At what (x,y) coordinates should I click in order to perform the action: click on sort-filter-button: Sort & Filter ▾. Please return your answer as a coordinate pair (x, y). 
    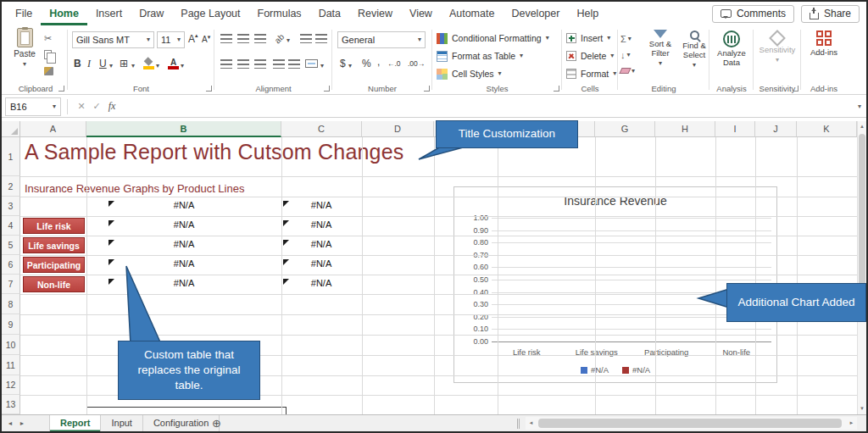
    Looking at the image, I should click on (660, 48).